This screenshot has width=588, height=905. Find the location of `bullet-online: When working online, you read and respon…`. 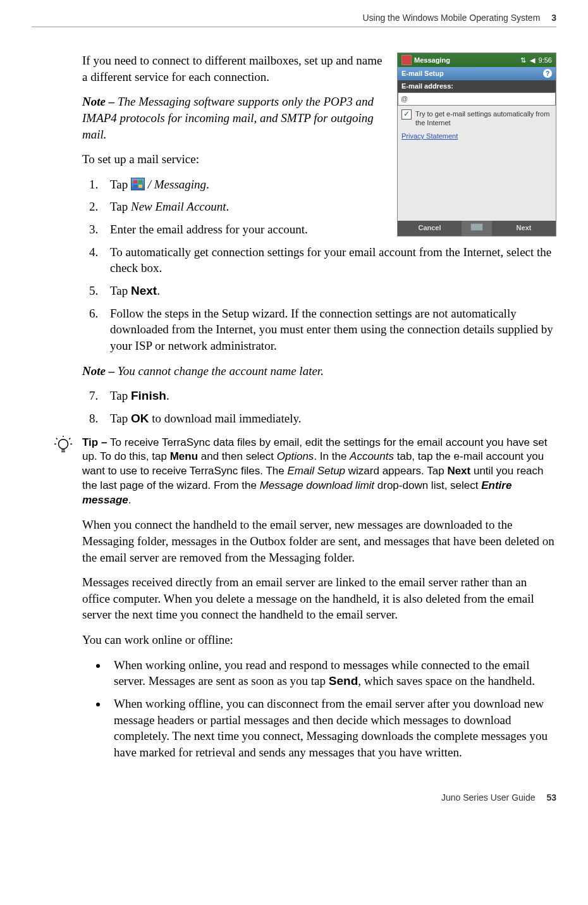

bullet-online: When working online, you read and respon… is located at coordinates (332, 673).